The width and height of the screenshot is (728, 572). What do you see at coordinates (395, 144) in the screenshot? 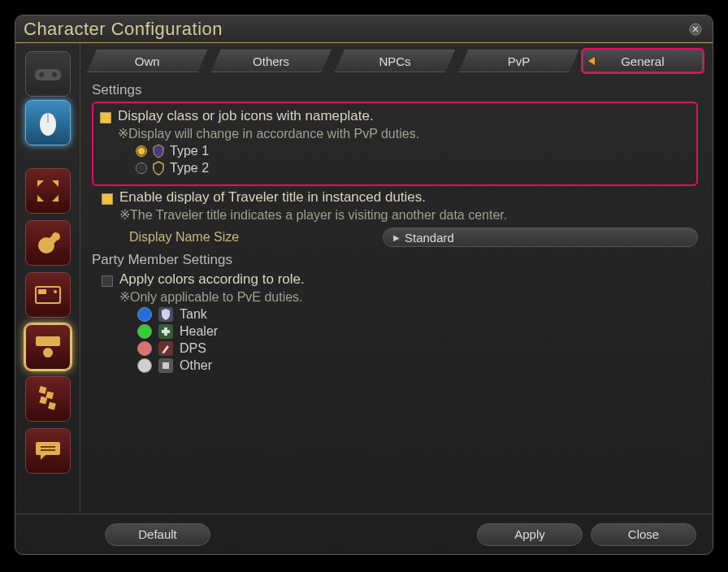
I see `highlight-nameplate-icons: Display class or job icons with nameplat…` at bounding box center [395, 144].